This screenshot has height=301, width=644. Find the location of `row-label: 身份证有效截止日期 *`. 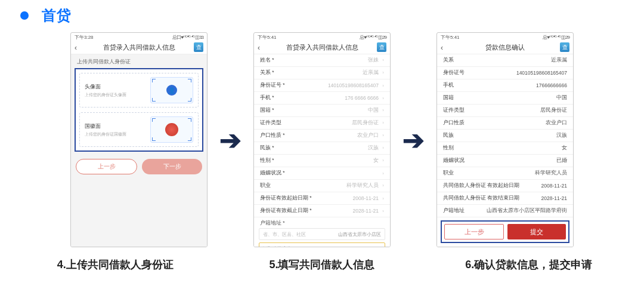

row-label: 身份证有效截止日期 * is located at coordinates (286, 211).